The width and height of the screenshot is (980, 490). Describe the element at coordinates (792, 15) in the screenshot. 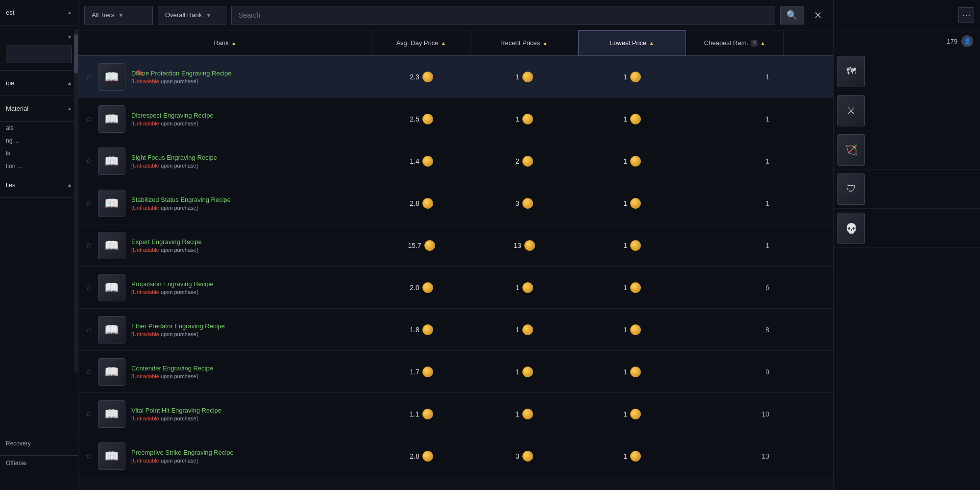

I see `search-icon: 🔍` at that location.